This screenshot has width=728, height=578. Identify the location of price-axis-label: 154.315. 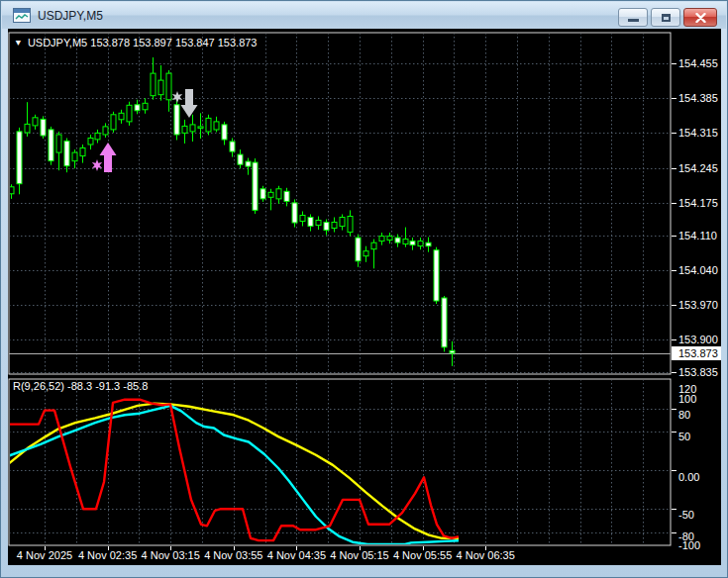
(698, 133).